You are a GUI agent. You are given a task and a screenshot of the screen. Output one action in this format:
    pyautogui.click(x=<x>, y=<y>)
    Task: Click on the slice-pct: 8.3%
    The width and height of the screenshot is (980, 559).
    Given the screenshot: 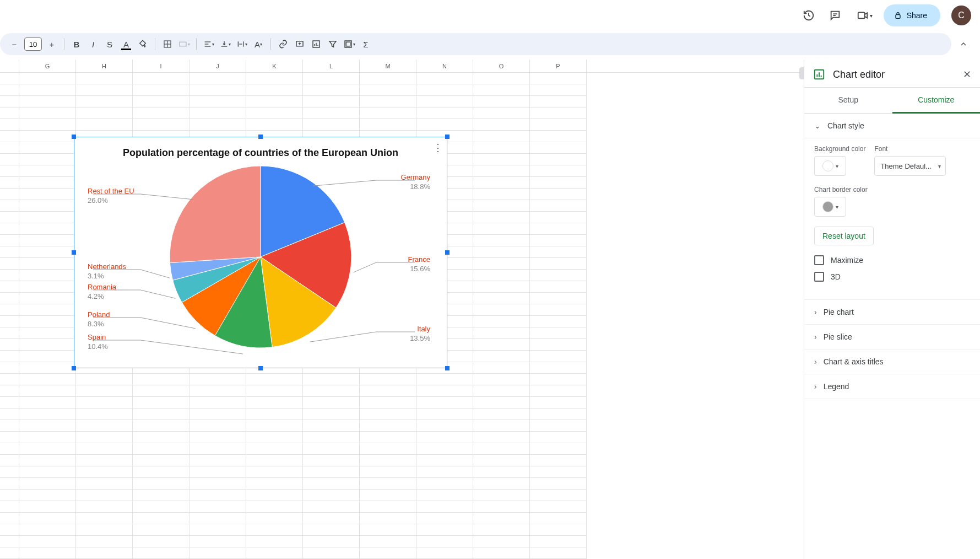 What is the action you would take?
    pyautogui.click(x=99, y=324)
    